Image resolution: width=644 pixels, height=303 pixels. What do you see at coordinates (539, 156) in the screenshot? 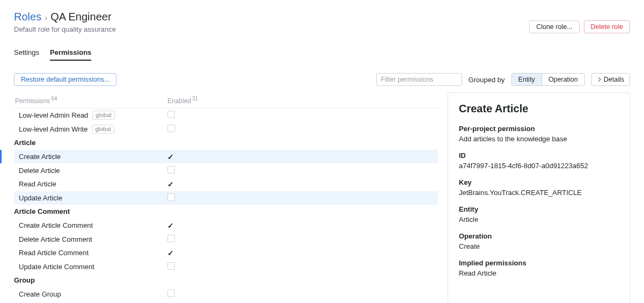
I see `details-id-label: ID` at bounding box center [539, 156].